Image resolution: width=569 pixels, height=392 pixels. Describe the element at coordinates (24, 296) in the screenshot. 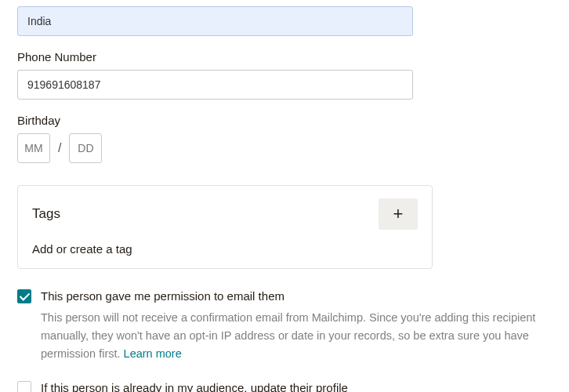

I see `permission-checkbox` at that location.